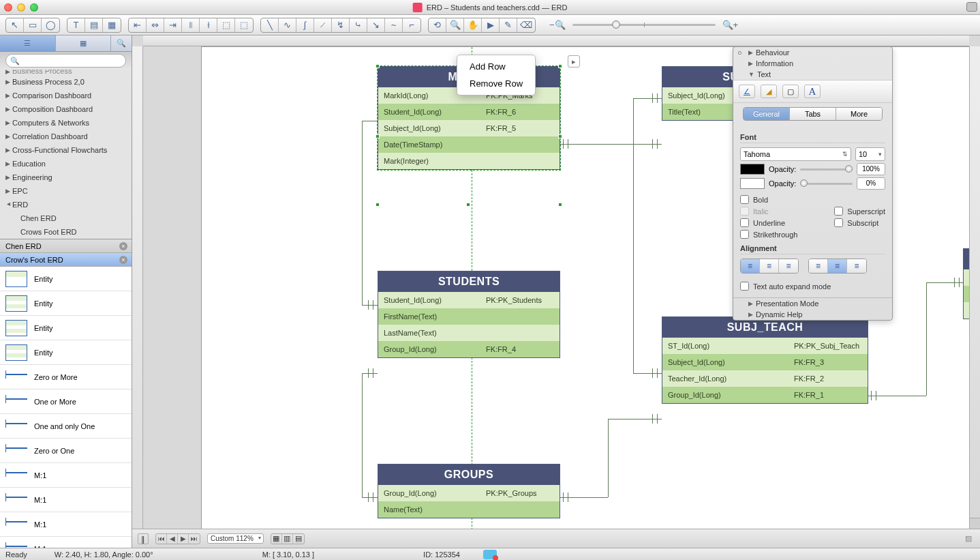 The width and height of the screenshot is (980, 560). I want to click on entity-row: LastName(Text), so click(966, 310).